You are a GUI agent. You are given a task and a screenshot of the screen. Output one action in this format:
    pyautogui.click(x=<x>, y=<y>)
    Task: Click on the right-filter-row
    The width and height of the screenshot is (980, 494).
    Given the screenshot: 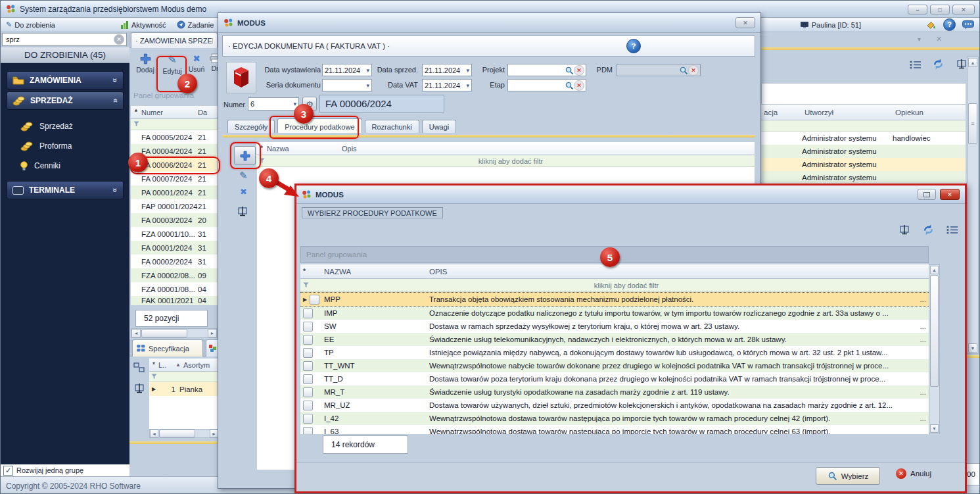 What is the action you would take?
    pyautogui.click(x=864, y=126)
    